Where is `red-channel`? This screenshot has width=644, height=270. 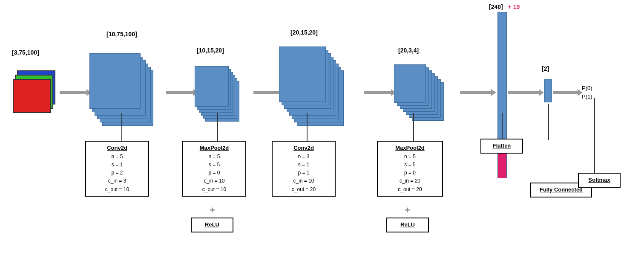
red-channel is located at coordinates (32, 96).